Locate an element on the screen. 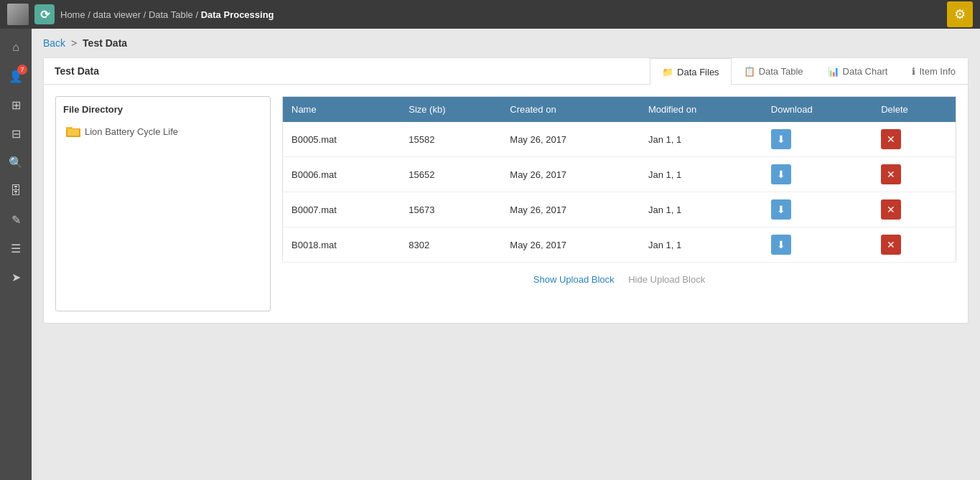 The image size is (980, 480). cell-size: 15673 is located at coordinates (451, 210).